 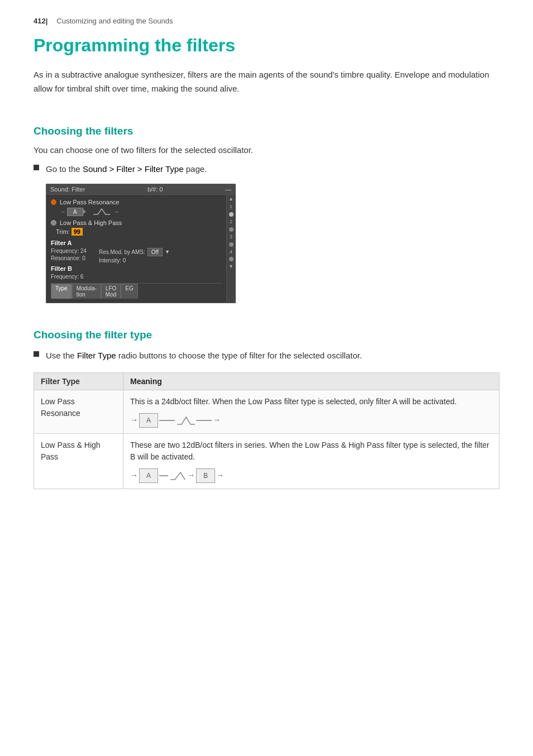 What do you see at coordinates (68, 189) in the screenshot?
I see `synth-panel-title: Sound: Filter` at bounding box center [68, 189].